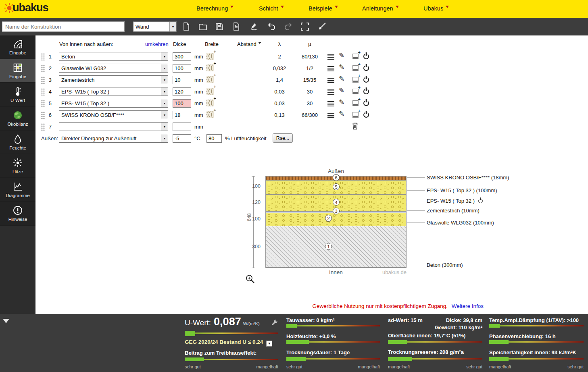 The height and width of the screenshot is (372, 588). Describe the element at coordinates (18, 95) in the screenshot. I see `sidebar-item-uwert: U-Wert` at that location.